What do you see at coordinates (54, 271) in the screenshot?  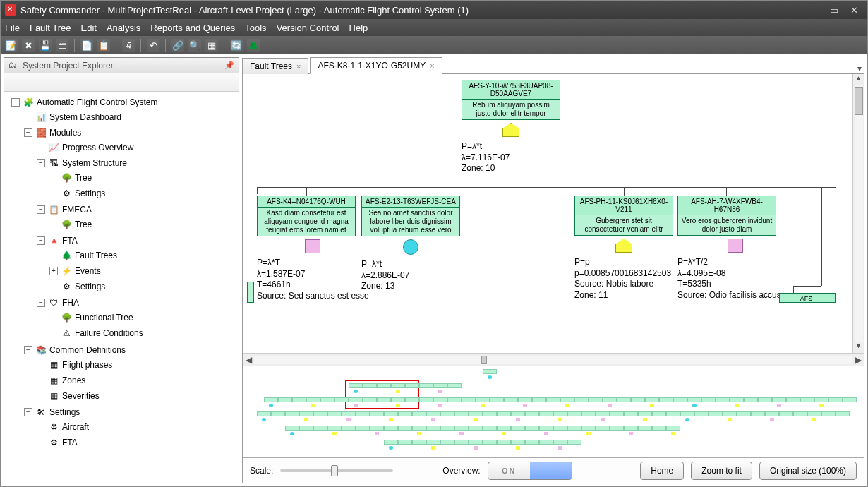 I see `expander: +` at bounding box center [54, 271].